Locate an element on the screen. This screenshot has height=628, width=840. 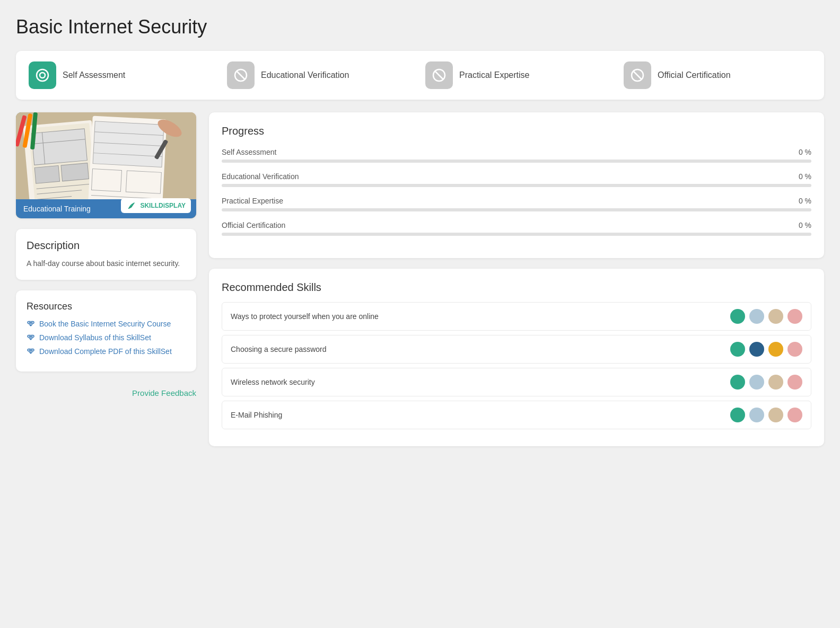
progress-label-official: Official Certification is located at coordinates (253, 225).